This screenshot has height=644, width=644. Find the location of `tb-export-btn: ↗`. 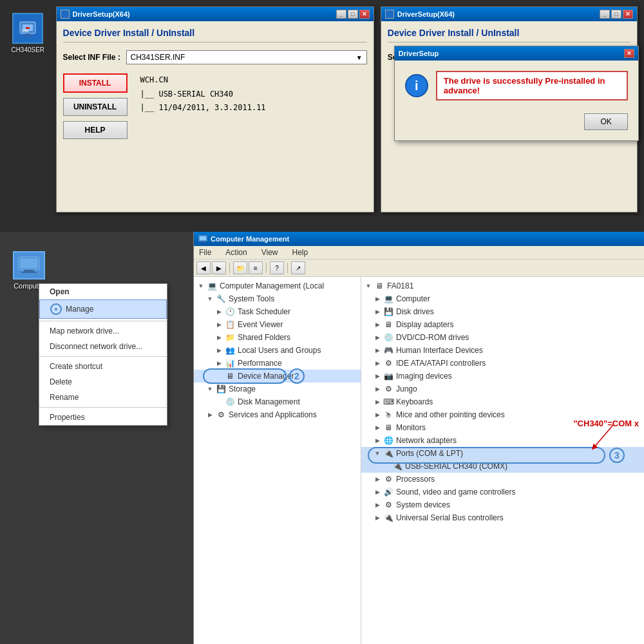

tb-export-btn: ↗ is located at coordinates (298, 268).